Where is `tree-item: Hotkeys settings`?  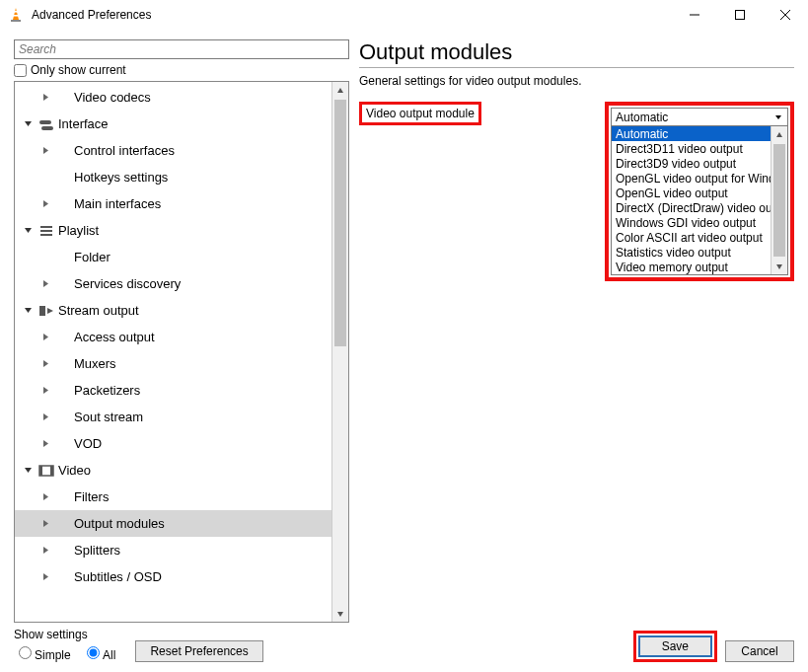 tree-item: Hotkeys settings is located at coordinates (174, 178).